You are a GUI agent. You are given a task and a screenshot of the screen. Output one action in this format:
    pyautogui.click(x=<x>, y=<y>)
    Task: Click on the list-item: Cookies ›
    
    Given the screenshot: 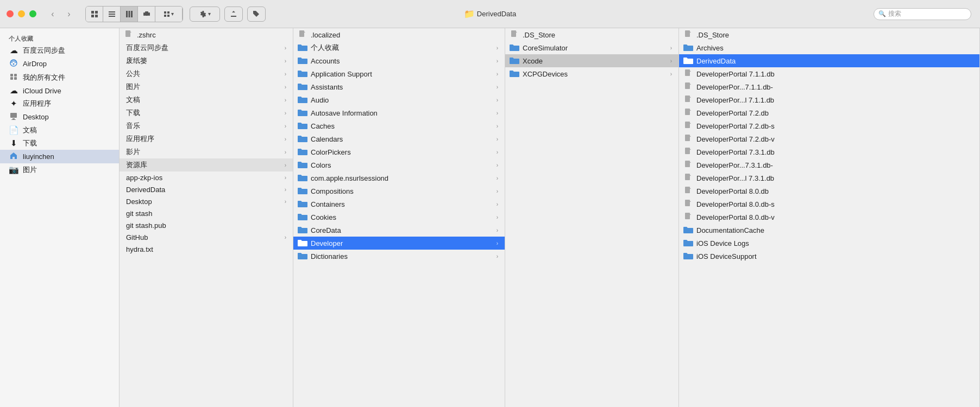 What is the action you would take?
    pyautogui.click(x=399, y=217)
    